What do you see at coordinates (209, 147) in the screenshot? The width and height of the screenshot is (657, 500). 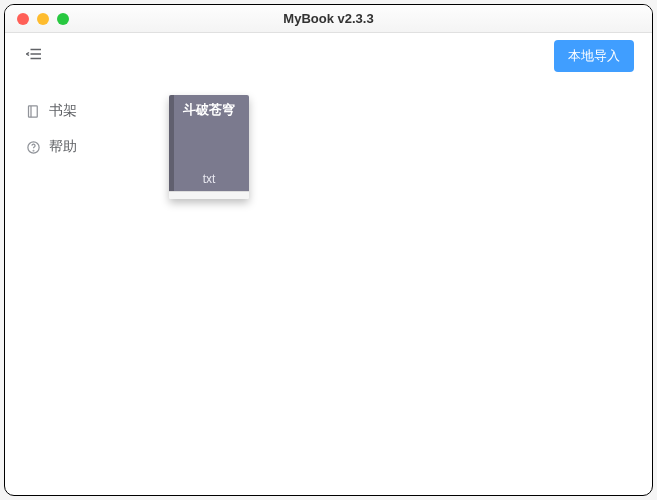 I see `book-item: 斗破苍穹 txt` at bounding box center [209, 147].